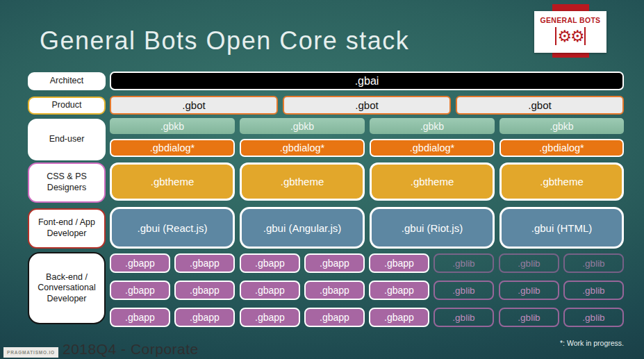 This screenshot has width=644, height=359. I want to click on work-in-progress-note: *: Work in progress., so click(592, 343).